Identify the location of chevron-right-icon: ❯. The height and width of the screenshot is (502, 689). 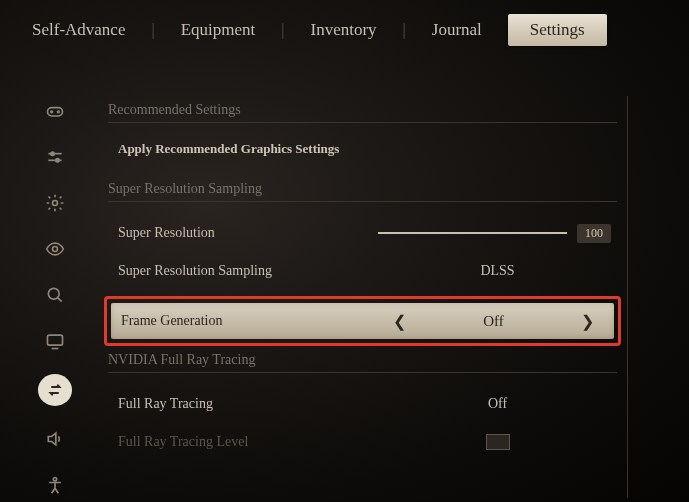
(588, 322).